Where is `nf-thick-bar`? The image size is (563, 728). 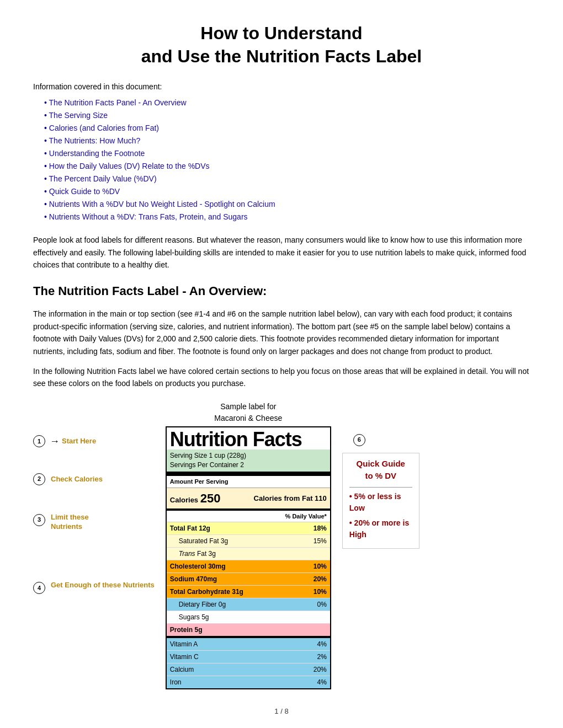
nf-thick-bar is located at coordinates (248, 474).